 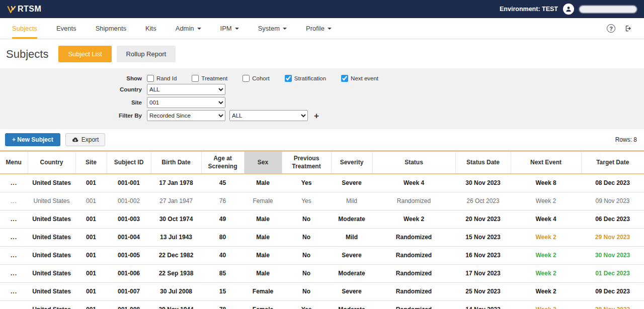 I want to click on nav-item-subjects: Subjects, so click(x=25, y=28).